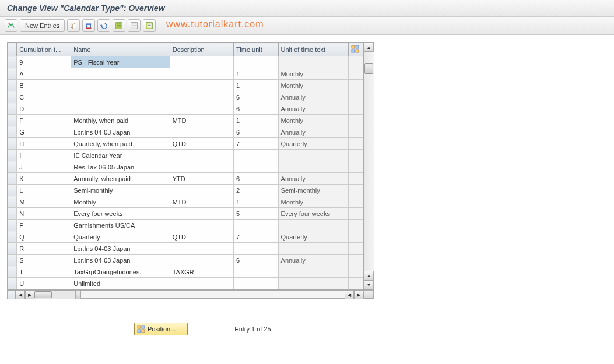  Describe the element at coordinates (44, 260) in the screenshot. I see `cell-cumulation: S` at that location.